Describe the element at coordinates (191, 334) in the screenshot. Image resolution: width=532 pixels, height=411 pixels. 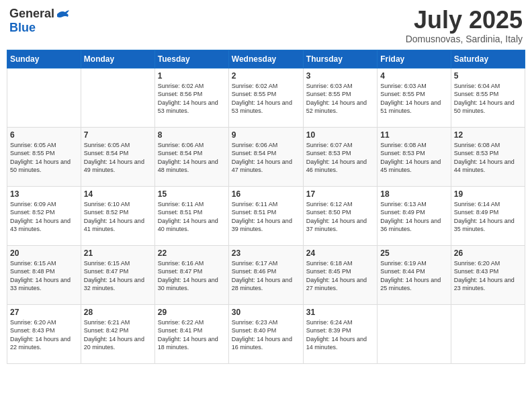
I see `calendar-cell: 29Sunrise: 6:22 AM Sunset: 8:41 PM Dayli…` at that location.